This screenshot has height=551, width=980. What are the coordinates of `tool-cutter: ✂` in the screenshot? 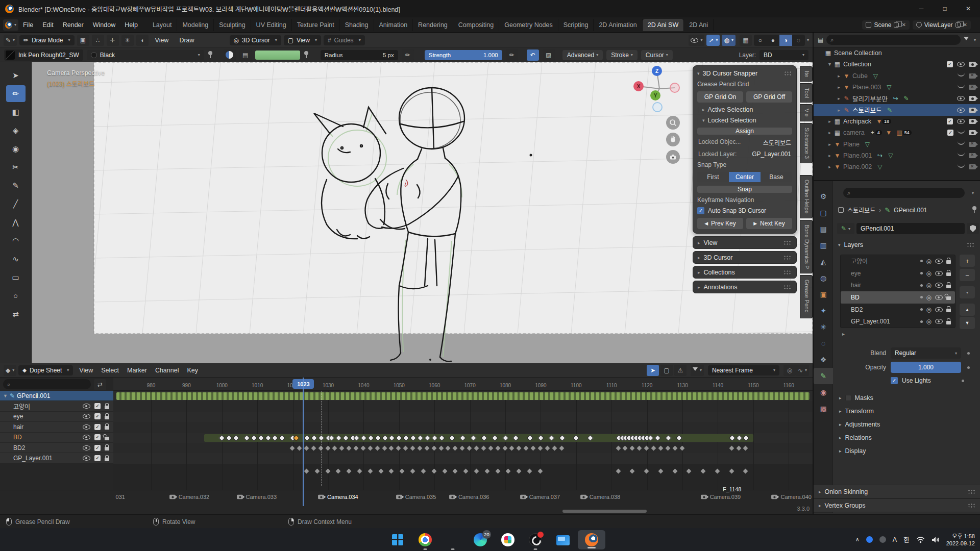 It's located at (16, 167).